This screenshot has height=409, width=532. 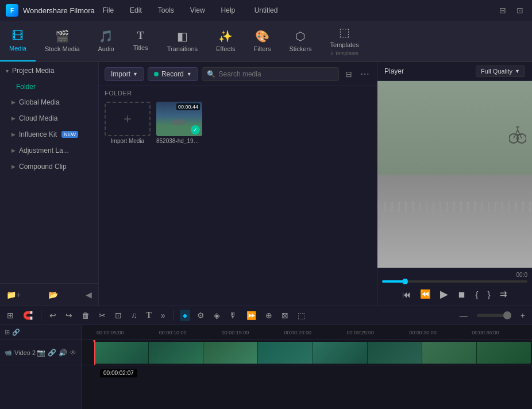 What do you see at coordinates (276, 74) in the screenshot?
I see `search-input` at bounding box center [276, 74].